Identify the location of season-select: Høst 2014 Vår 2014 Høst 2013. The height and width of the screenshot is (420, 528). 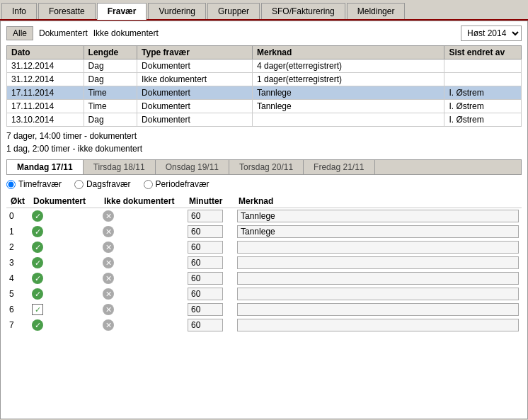
(491, 33).